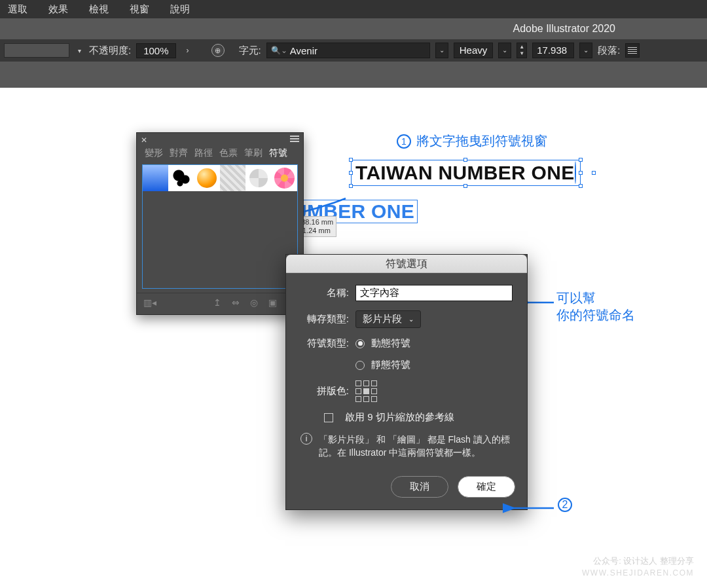  I want to click on tab-pathfinder: 路徑, so click(204, 153).